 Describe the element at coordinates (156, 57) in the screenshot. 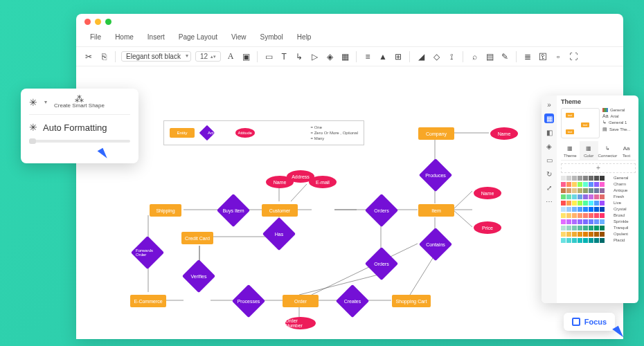

I see `font-select: Elegant soft black` at that location.